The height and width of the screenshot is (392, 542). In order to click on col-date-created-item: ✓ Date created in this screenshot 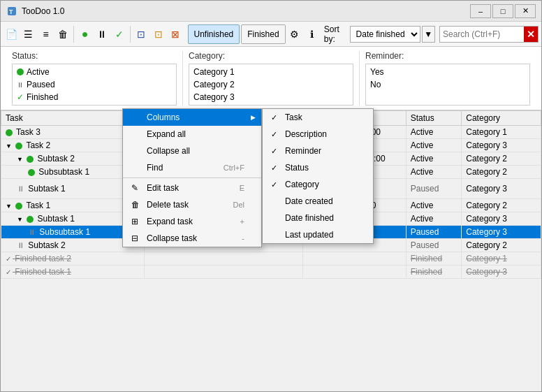, I will do `click(318, 201)`.